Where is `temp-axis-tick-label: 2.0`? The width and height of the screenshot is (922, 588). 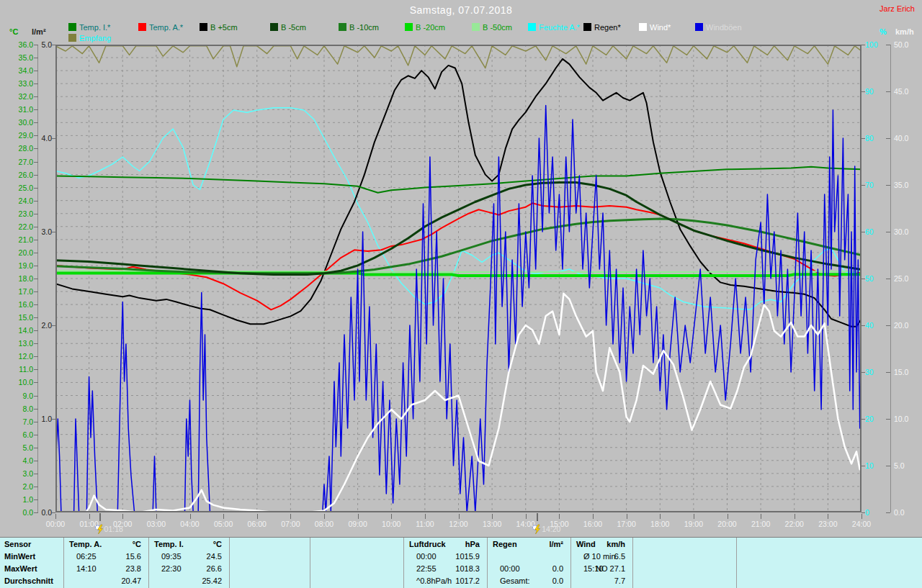 temp-axis-tick-label: 2.0 is located at coordinates (19, 487).